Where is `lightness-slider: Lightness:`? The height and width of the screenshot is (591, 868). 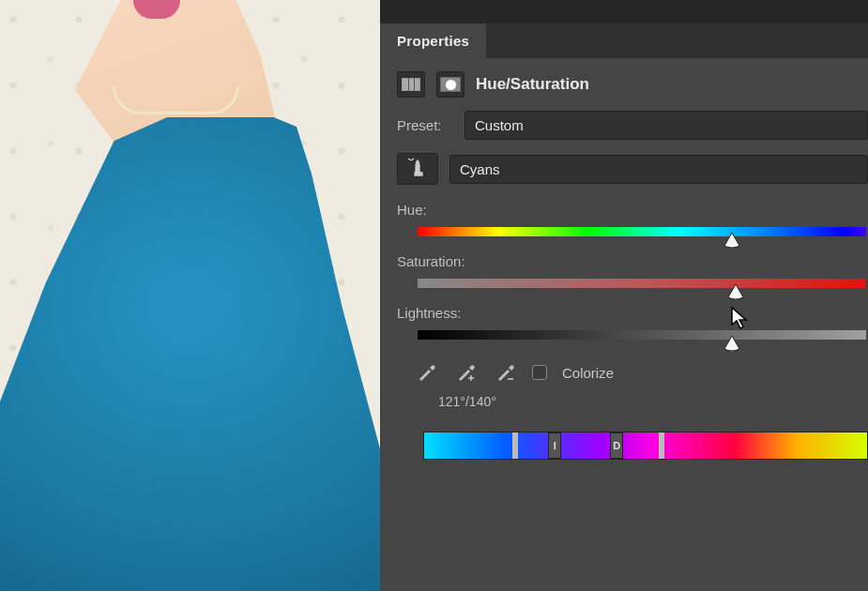
lightness-slider: Lightness: is located at coordinates (632, 323).